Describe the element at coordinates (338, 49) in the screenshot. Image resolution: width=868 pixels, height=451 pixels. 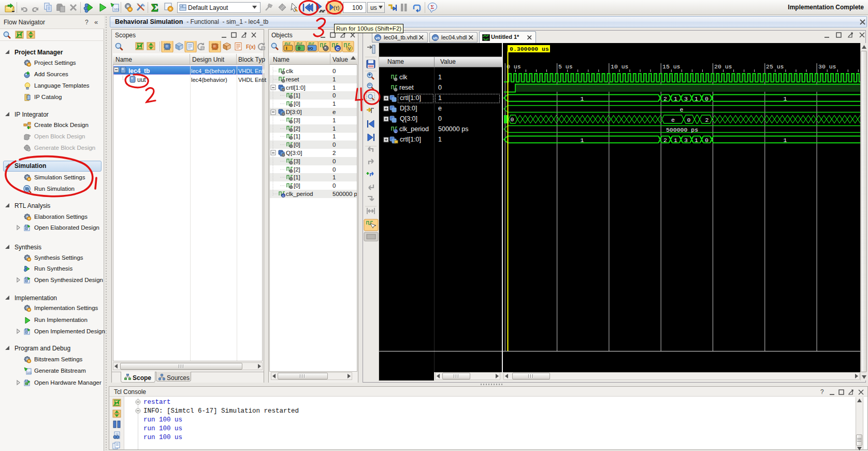
I see `svg-text: C` at that location.